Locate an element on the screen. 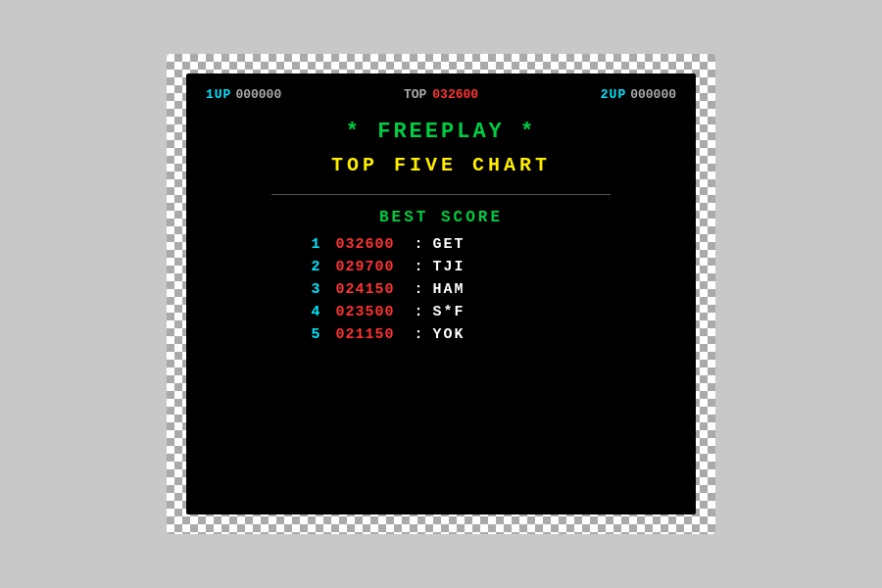 The width and height of the screenshot is (882, 588). p2-label: 2UP is located at coordinates (613, 94).